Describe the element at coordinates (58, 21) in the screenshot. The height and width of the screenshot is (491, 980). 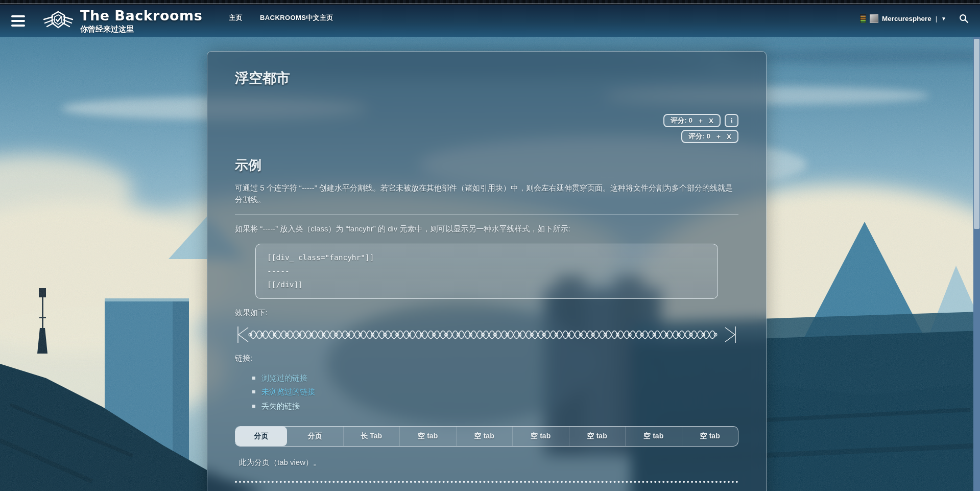
I see `backrooms-logo-icon` at that location.